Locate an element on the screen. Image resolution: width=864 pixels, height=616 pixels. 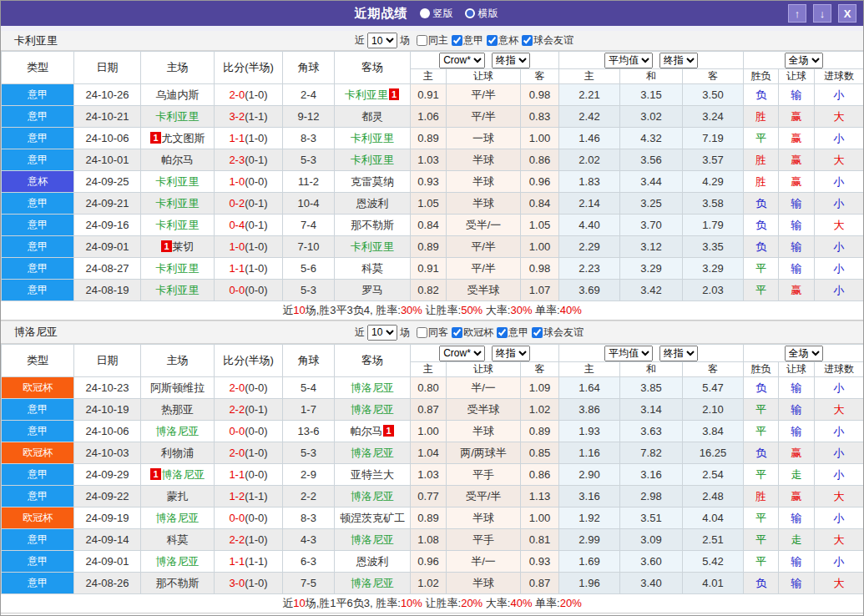
handicap-cell: 两/两球半 is located at coordinates (484, 453).